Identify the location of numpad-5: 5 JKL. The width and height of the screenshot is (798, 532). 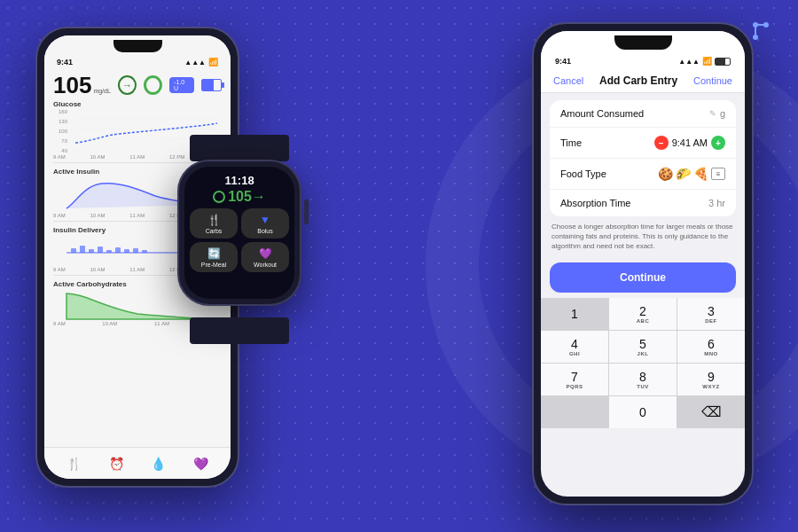
(643, 347).